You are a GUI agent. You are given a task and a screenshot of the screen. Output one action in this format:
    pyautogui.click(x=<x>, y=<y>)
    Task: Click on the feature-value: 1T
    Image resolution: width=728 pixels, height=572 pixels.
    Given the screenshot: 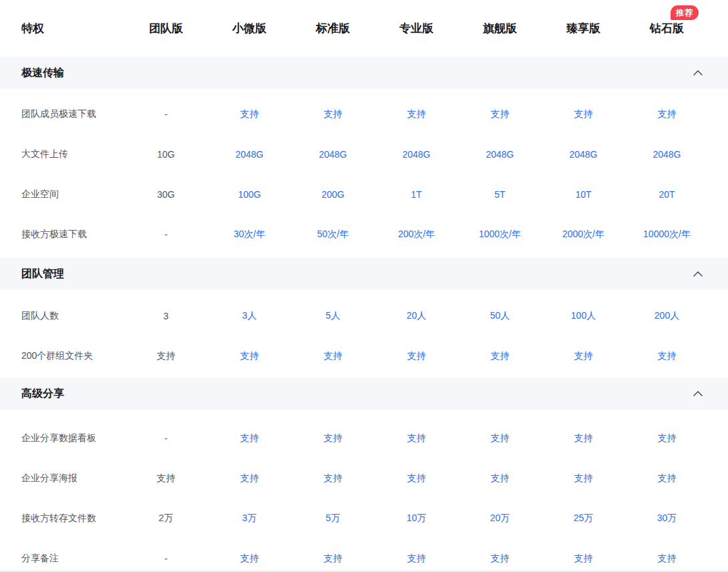 What is the action you would take?
    pyautogui.click(x=417, y=194)
    